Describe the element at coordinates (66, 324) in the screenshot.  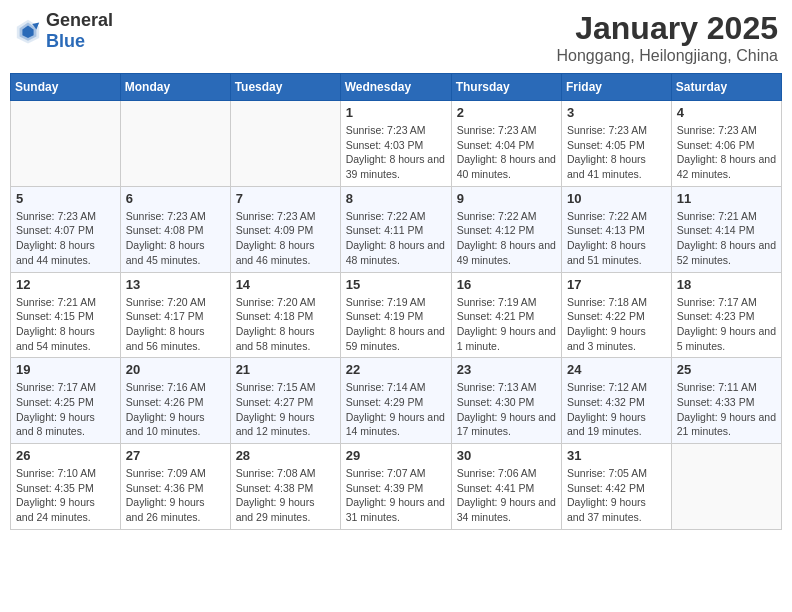
I see `day-info: Sunrise: 7:21 AM Sunset: 4:15 PM Dayligh…` at that location.